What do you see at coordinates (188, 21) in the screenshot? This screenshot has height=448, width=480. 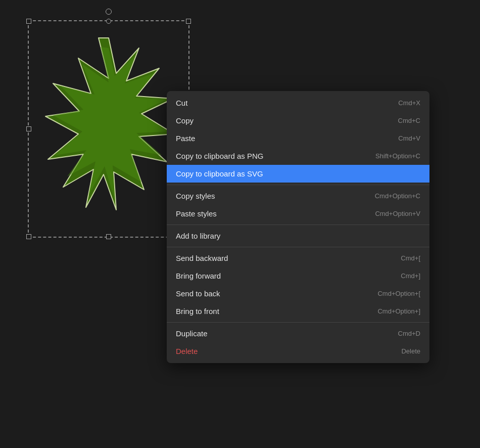 I see `handle-top-right` at bounding box center [188, 21].